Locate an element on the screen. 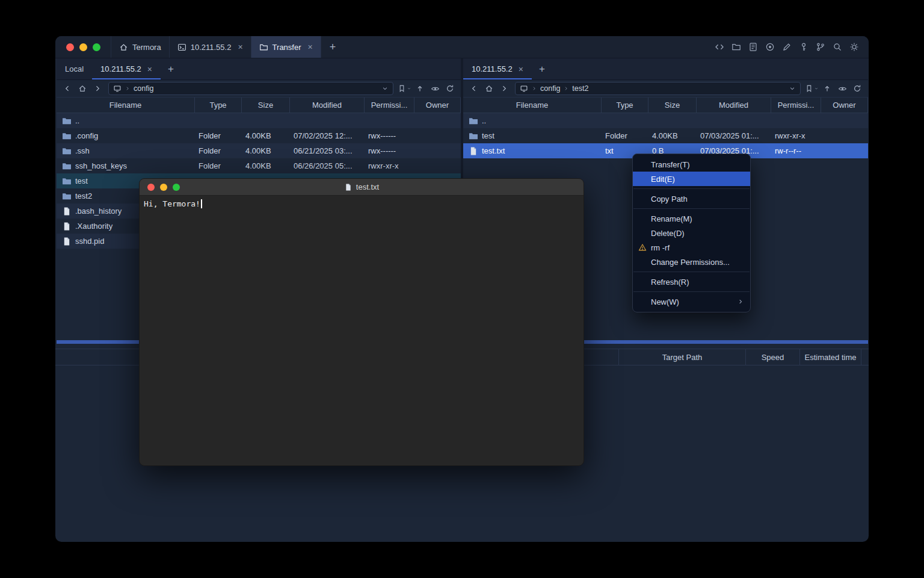 The image size is (924, 578). path-breadcrumb: config test2 is located at coordinates (658, 89).